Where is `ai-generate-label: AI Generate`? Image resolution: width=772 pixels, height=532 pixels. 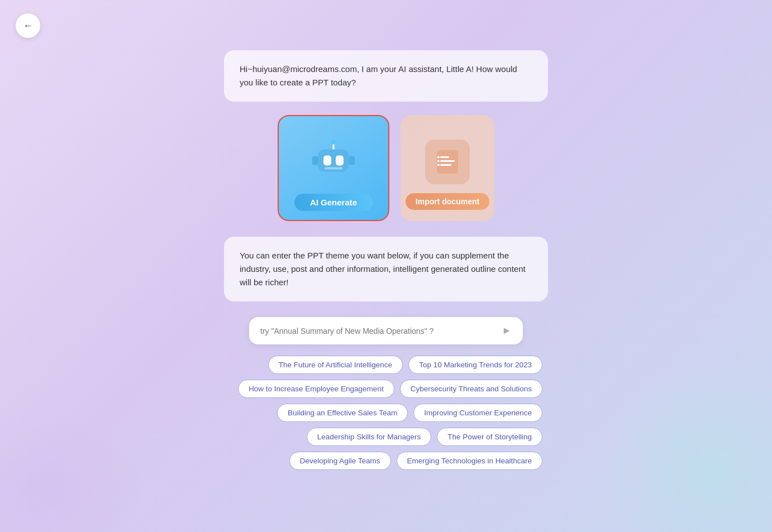 ai-generate-label: AI Generate is located at coordinates (333, 202).